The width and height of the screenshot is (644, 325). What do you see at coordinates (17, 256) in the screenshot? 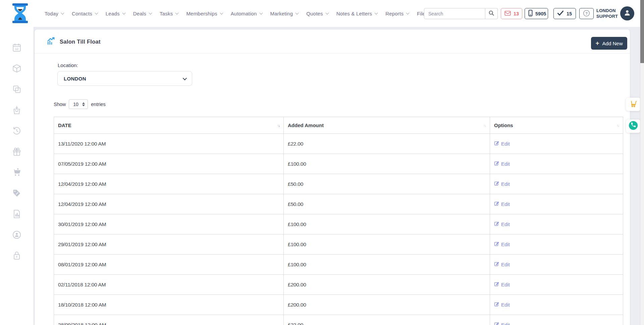
I see `sidebar-item-security` at bounding box center [17, 256].